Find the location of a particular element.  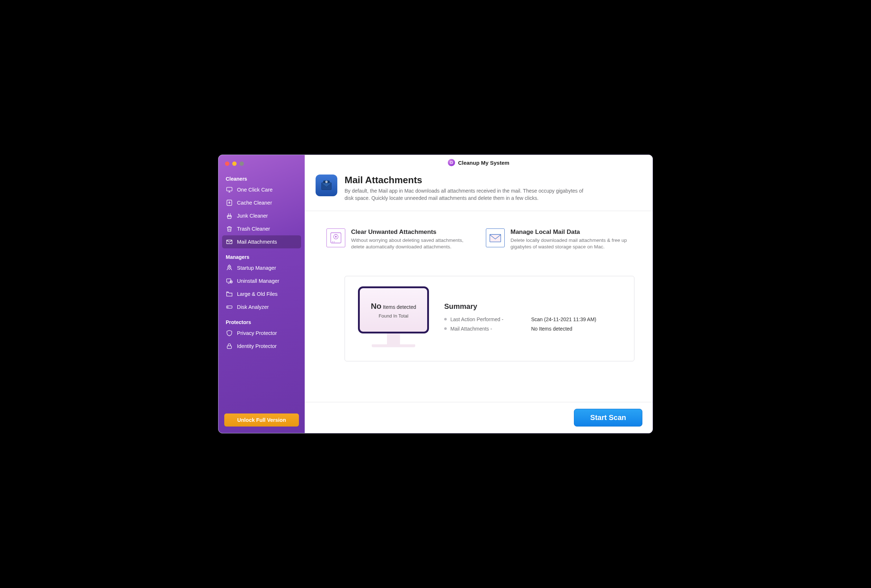

envelope-icon is located at coordinates (495, 238).